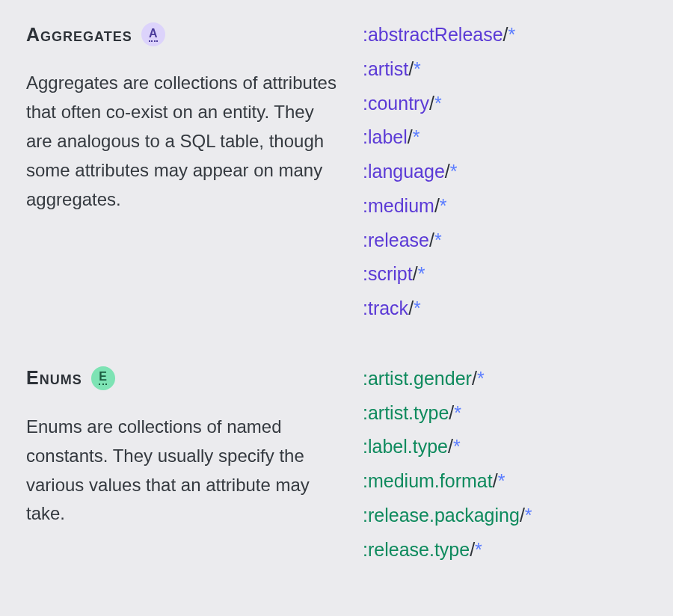 Image resolution: width=673 pixels, height=616 pixels. What do you see at coordinates (505, 465) in the screenshot?
I see `enums-list: :artist.gender/*:artist.type/*:label.typ…` at bounding box center [505, 465].